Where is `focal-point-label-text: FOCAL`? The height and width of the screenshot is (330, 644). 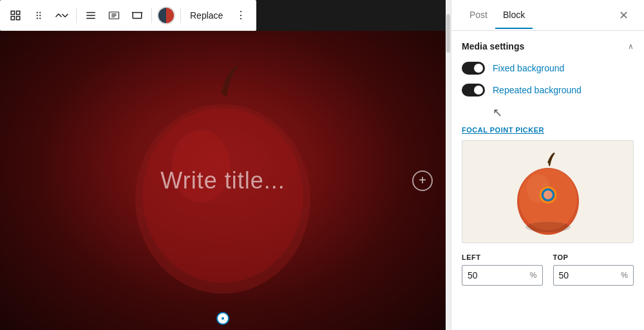 focal-point-label-text: FOCAL is located at coordinates (476, 130).